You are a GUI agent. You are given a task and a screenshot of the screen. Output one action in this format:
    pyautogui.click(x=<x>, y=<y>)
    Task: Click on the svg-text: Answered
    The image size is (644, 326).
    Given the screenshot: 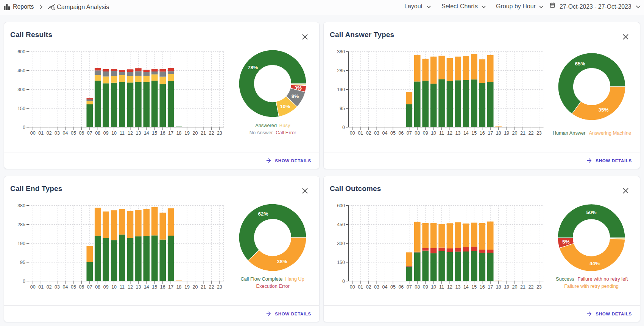 What is the action you would take?
    pyautogui.click(x=266, y=126)
    